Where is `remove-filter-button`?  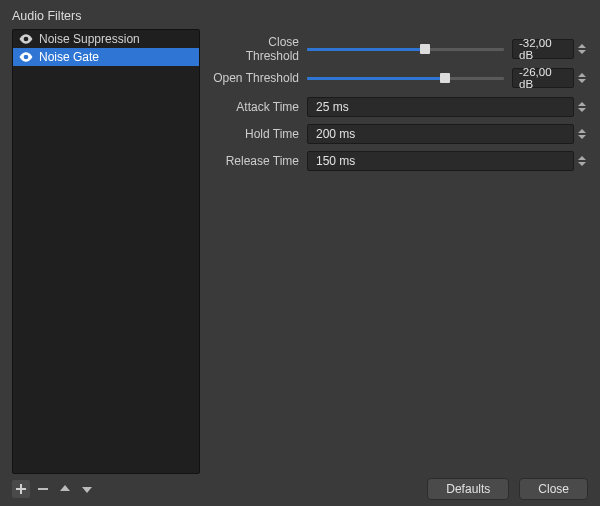 remove-filter-button is located at coordinates (43, 489).